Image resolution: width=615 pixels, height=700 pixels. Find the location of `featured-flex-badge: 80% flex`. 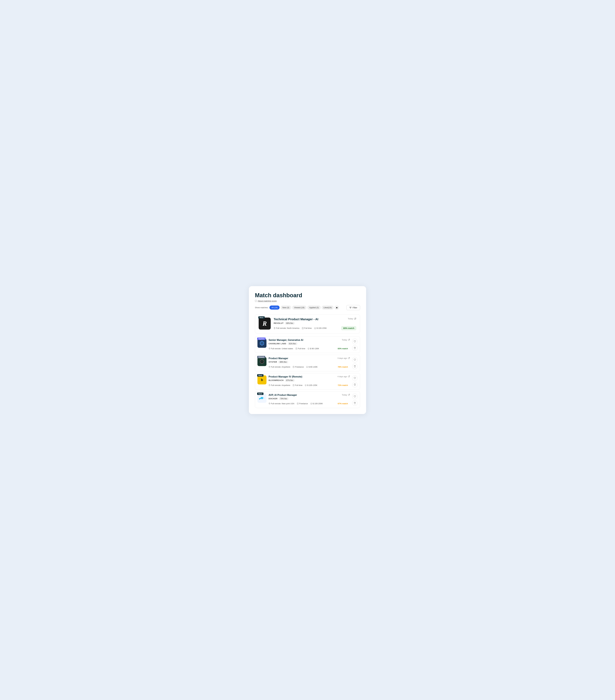

featured-flex-badge: 80% flex is located at coordinates (290, 323).